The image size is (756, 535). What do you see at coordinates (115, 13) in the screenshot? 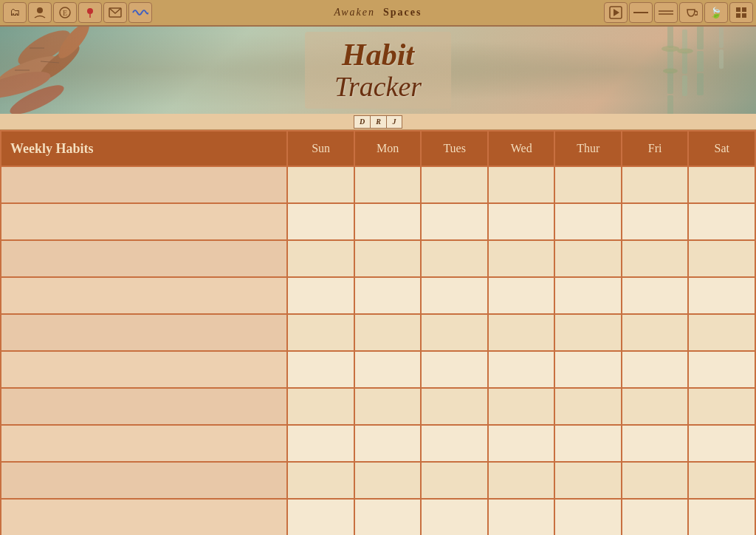
I see `mail-btn` at bounding box center [115, 13].